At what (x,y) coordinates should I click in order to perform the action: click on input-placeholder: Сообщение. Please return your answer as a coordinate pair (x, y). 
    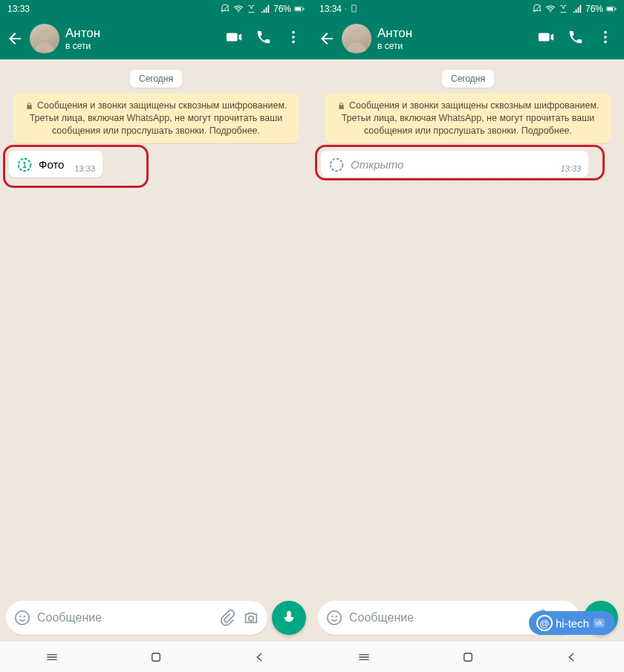
    Looking at the image, I should click on (125, 618).